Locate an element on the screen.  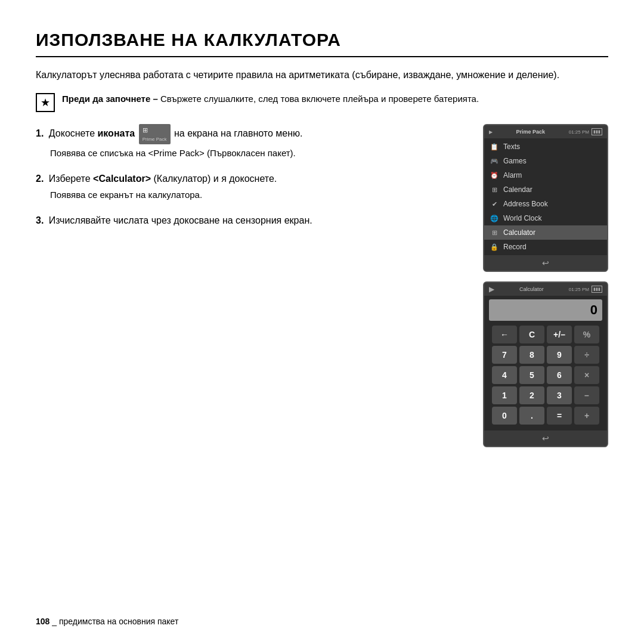
games-icon: 🎮 is located at coordinates (494, 161).